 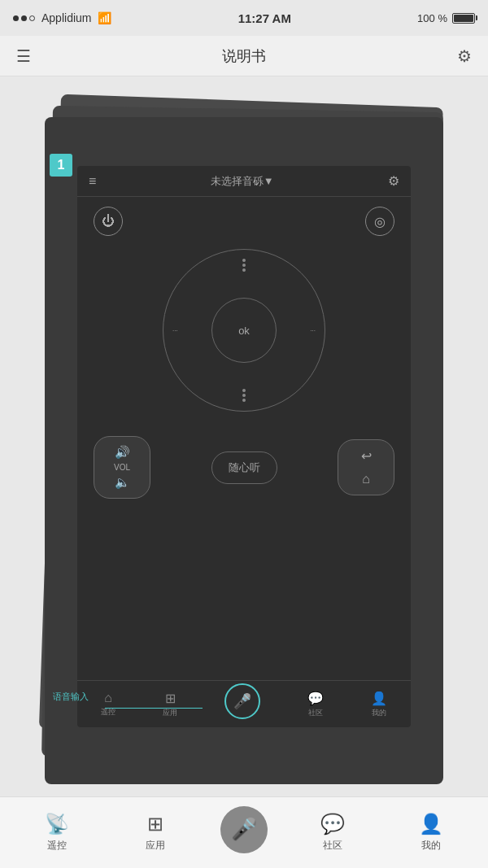 I want to click on ok-button: ok, so click(x=244, y=330).